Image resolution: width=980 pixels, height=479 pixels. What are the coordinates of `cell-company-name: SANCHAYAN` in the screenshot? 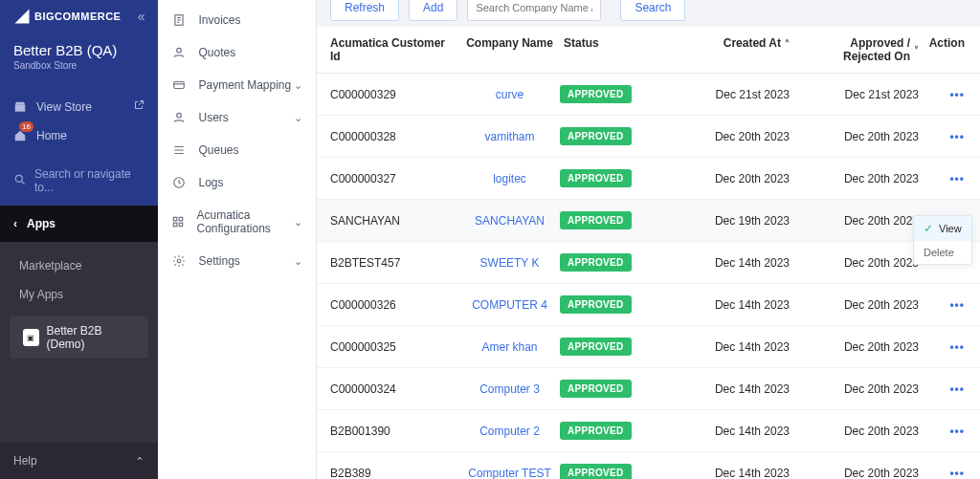 It's located at (509, 221).